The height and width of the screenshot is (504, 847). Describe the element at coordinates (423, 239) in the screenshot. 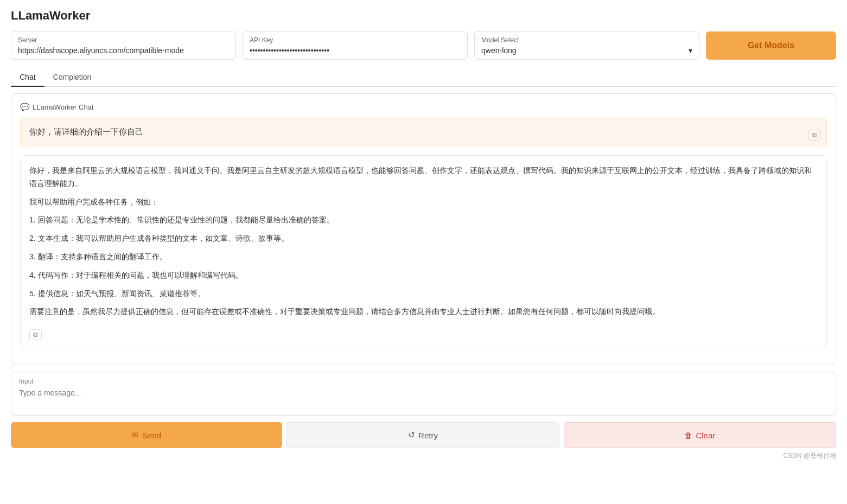

I see `assistant-para-4: 2. 文本生成：我可以帮助用户生成各种类型的文本，如文章、诗歌、故事等。` at that location.